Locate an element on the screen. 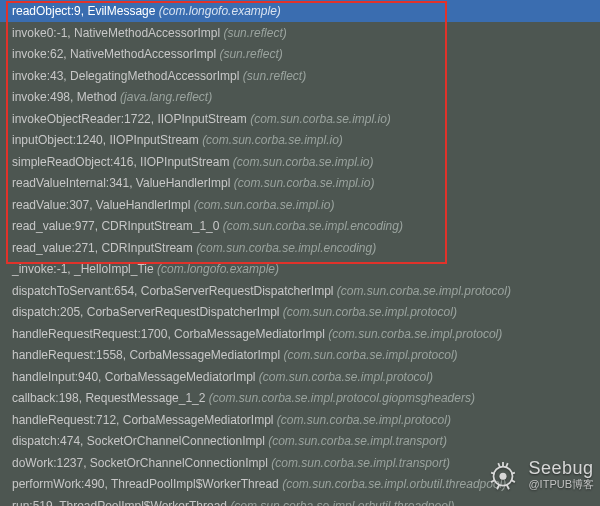 This screenshot has height=506, width=600. stack-frame-method: inputObject:1240, IIOPInputStream is located at coordinates (106, 140).